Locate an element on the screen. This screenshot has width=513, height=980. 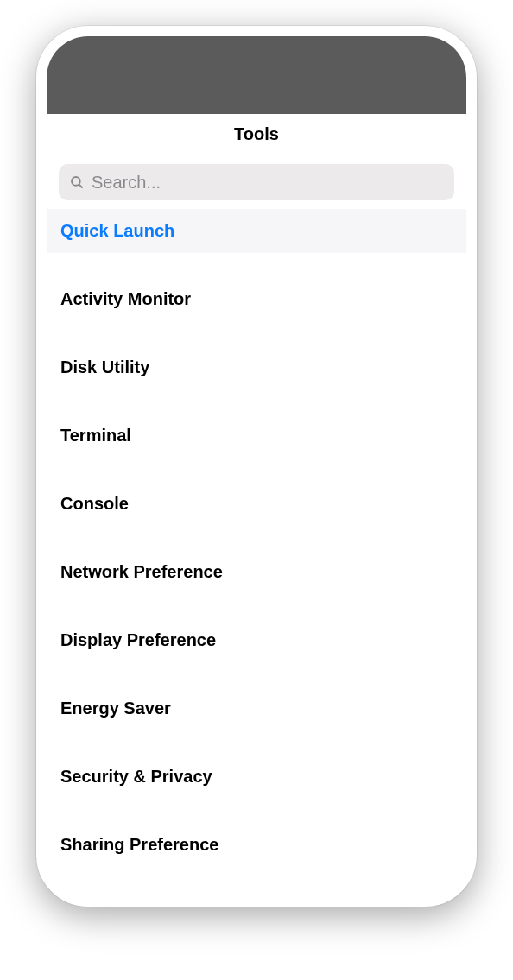
list-item-label: Display Preference is located at coordinates (138, 640).